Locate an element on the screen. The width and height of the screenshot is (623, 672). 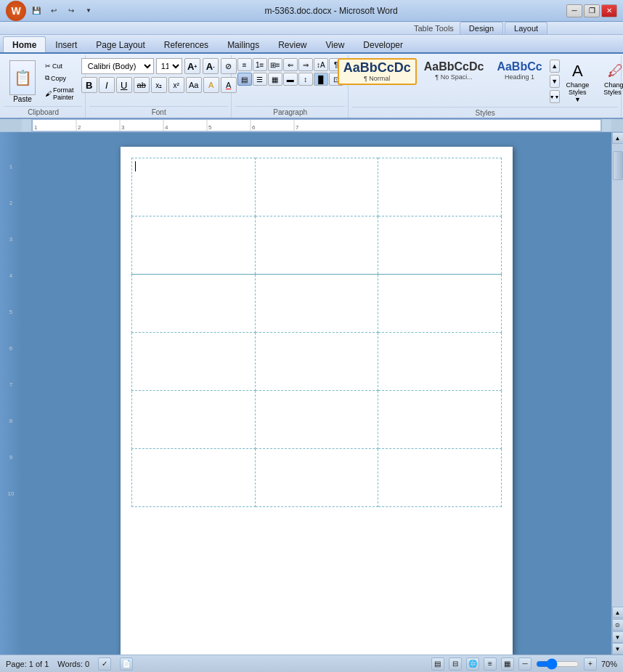
scroll-select-browse: ⊙ is located at coordinates (618, 625).